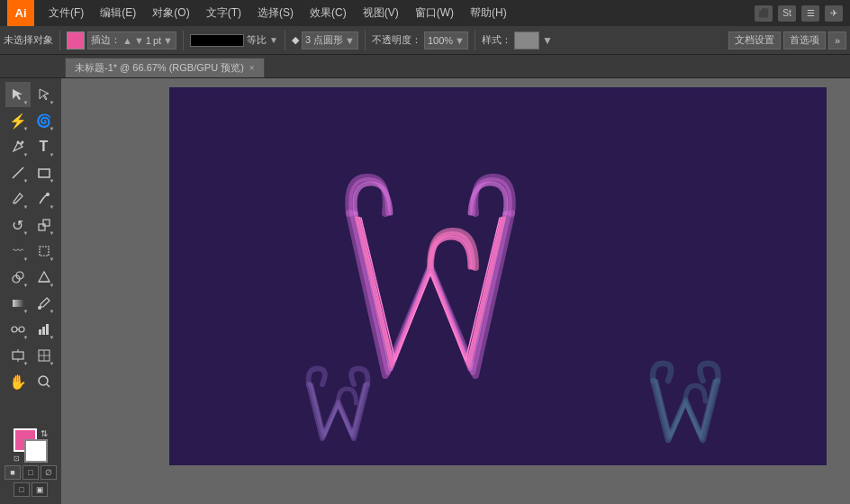 This screenshot has width=850, height=504. Describe the element at coordinates (52, 311) in the screenshot. I see `tool-arrow-18-icon: ▼` at that location.